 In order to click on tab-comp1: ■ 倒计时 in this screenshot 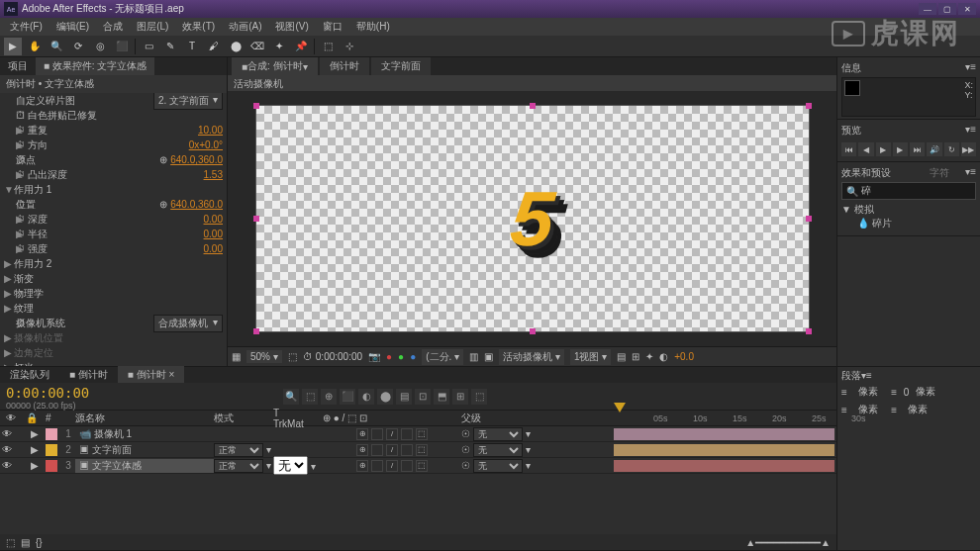, I will do `click(89, 375)`.